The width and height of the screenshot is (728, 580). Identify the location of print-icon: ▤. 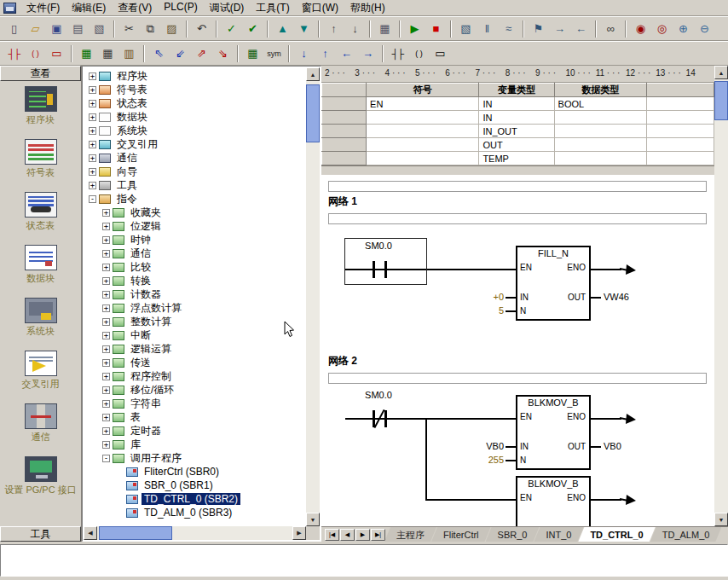
(78, 29).